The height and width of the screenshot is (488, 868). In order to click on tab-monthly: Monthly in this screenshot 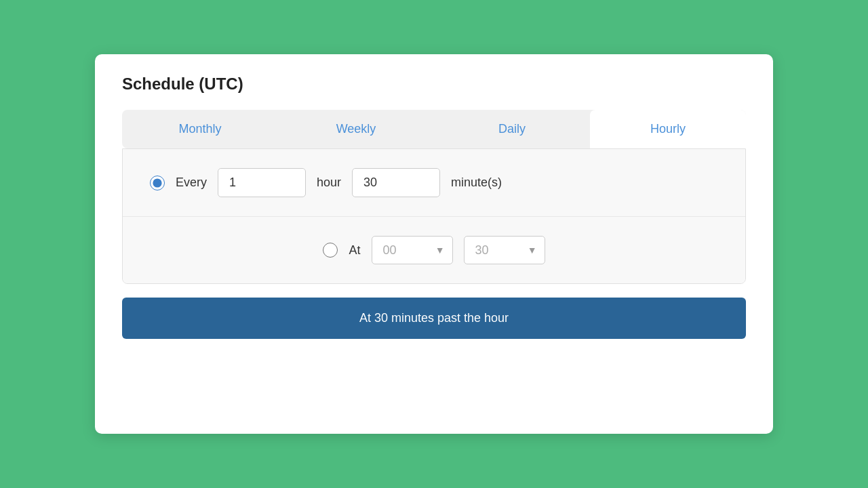, I will do `click(200, 129)`.